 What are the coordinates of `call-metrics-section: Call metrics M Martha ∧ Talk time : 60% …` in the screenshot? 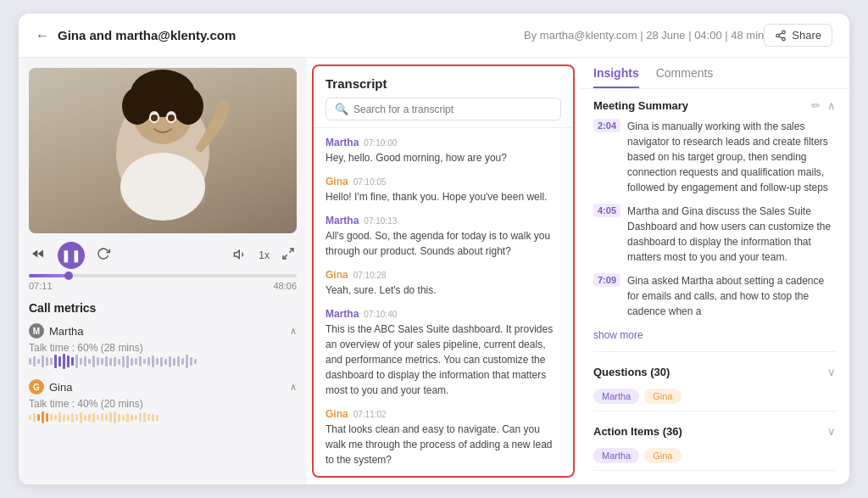 It's located at (163, 368).